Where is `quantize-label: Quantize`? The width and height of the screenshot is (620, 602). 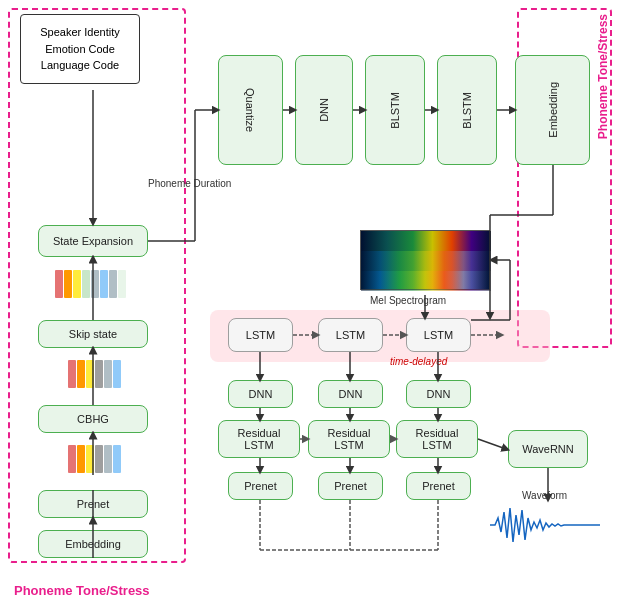
quantize-label: Quantize is located at coordinates (251, 110).